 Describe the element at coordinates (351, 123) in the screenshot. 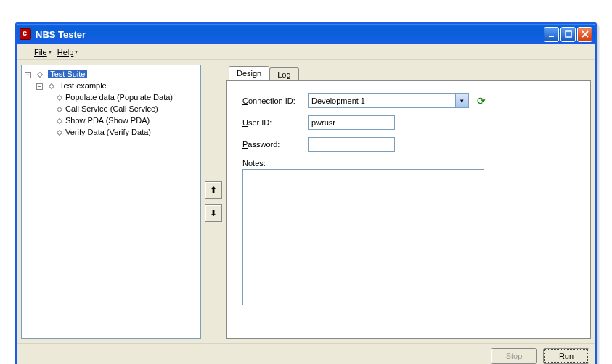

I see `userid-field` at that location.